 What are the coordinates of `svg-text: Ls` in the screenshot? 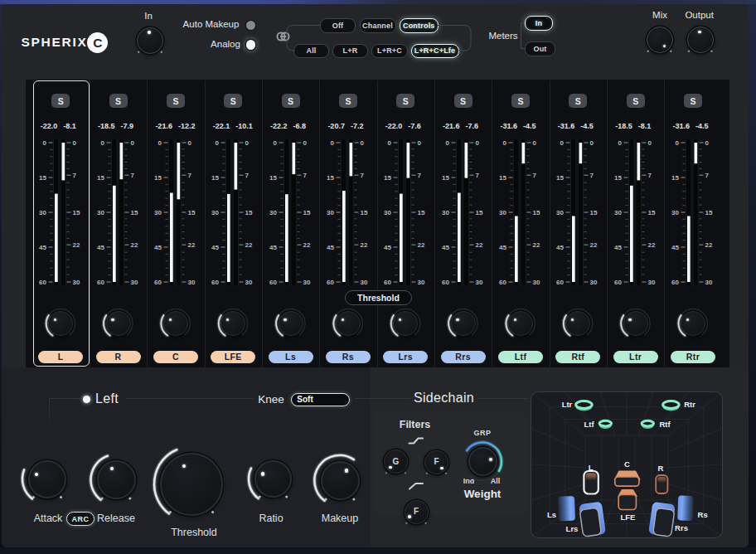 It's located at (552, 514).